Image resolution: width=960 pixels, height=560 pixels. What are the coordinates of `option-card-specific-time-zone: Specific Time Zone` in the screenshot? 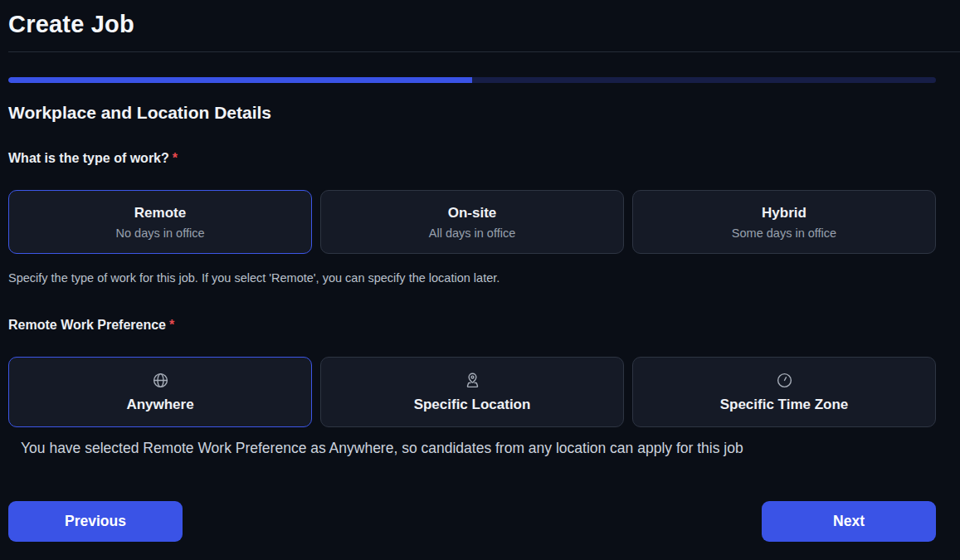 It's located at (784, 392).